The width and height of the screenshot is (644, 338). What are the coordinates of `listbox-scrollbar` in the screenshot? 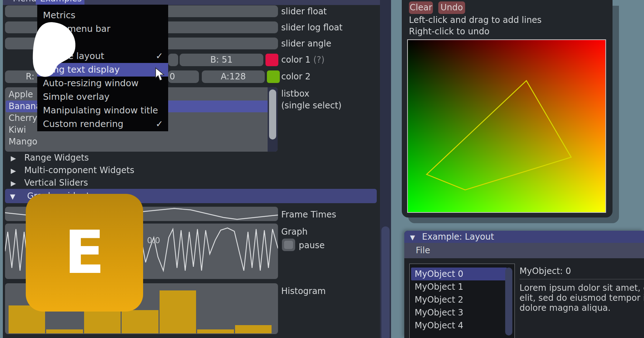 It's located at (273, 119).